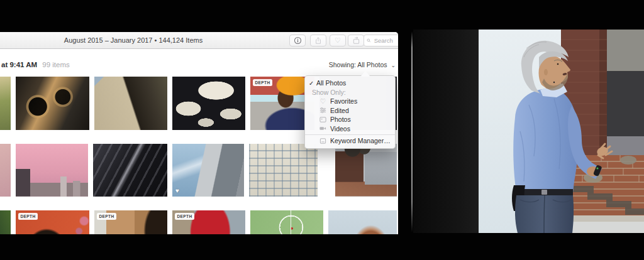  What do you see at coordinates (546, 140) in the screenshot?
I see `presenter-shirt` at bounding box center [546, 140].